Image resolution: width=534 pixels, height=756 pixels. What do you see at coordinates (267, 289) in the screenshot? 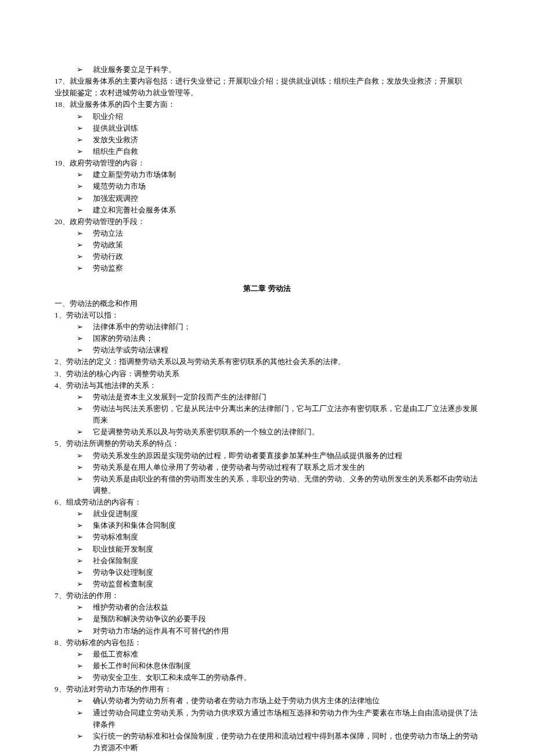
I see `chapter-title: 第二章 劳动法` at bounding box center [267, 289].